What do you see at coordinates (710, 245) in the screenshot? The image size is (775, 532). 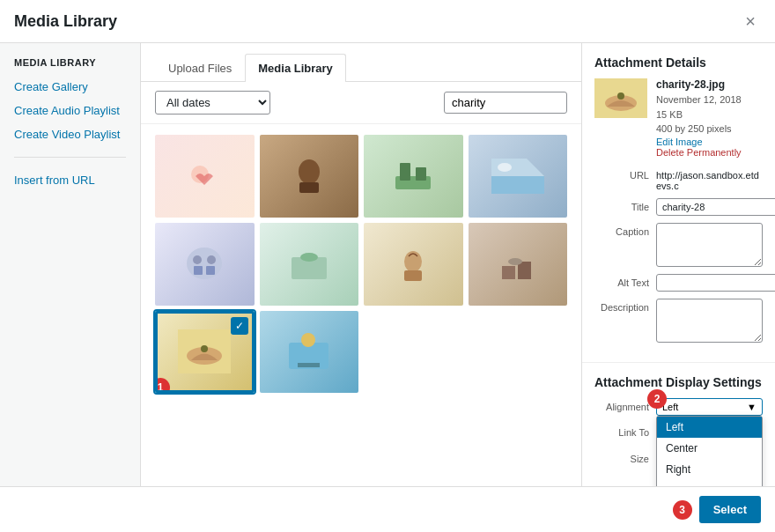 I see `caption-textarea` at bounding box center [710, 245].